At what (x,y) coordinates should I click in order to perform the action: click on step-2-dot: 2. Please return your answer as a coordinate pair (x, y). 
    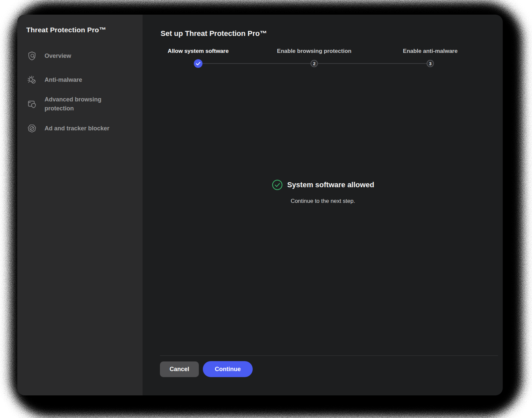
    Looking at the image, I should click on (314, 64).